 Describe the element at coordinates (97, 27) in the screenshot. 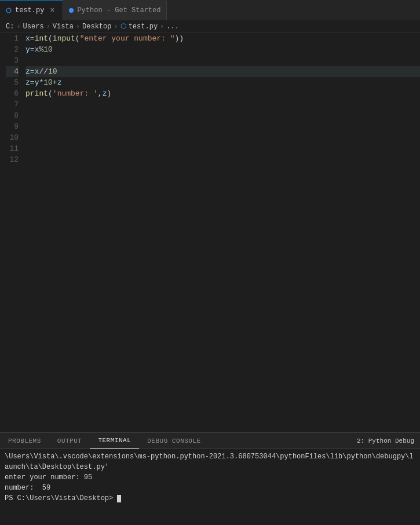

I see `breadcrumb-desktop: Desktop` at that location.